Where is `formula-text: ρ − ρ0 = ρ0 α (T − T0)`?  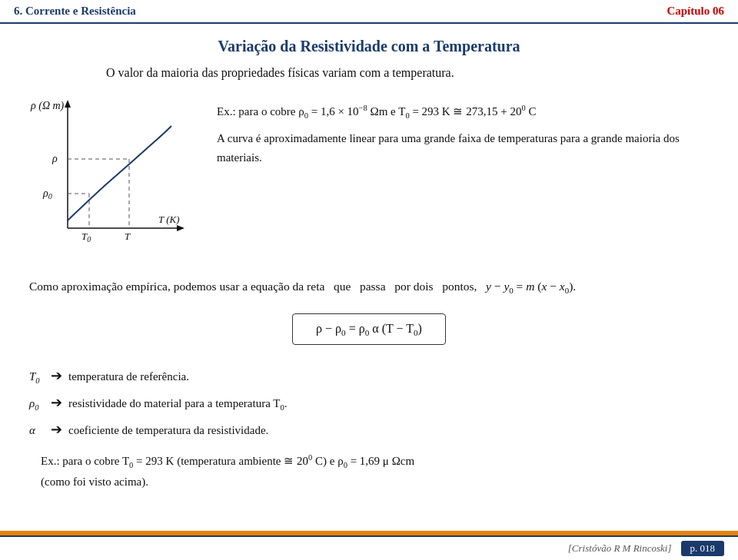 formula-text: ρ − ρ0 = ρ0 α (T − T0) is located at coordinates (369, 329).